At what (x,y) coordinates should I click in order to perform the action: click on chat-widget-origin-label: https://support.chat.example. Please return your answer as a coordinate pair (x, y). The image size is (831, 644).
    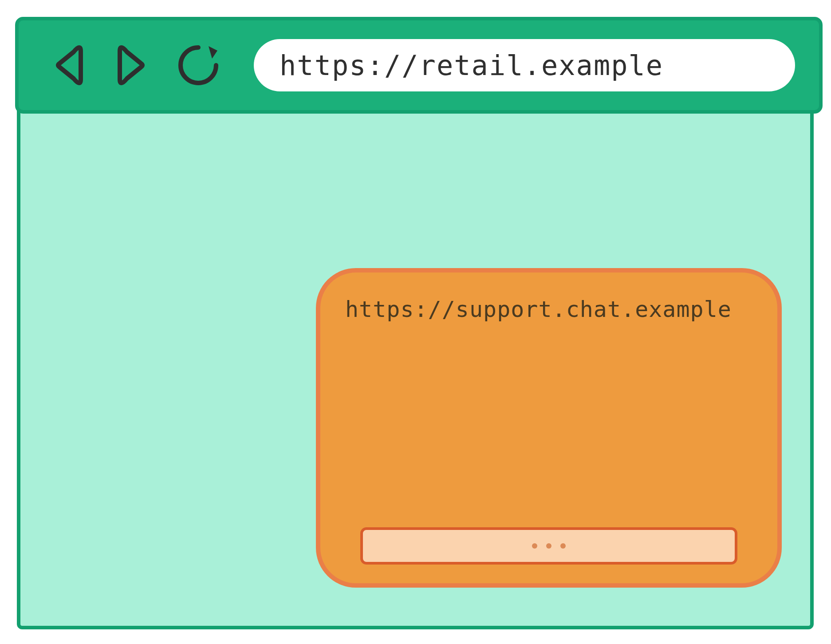
    Looking at the image, I should click on (549, 309).